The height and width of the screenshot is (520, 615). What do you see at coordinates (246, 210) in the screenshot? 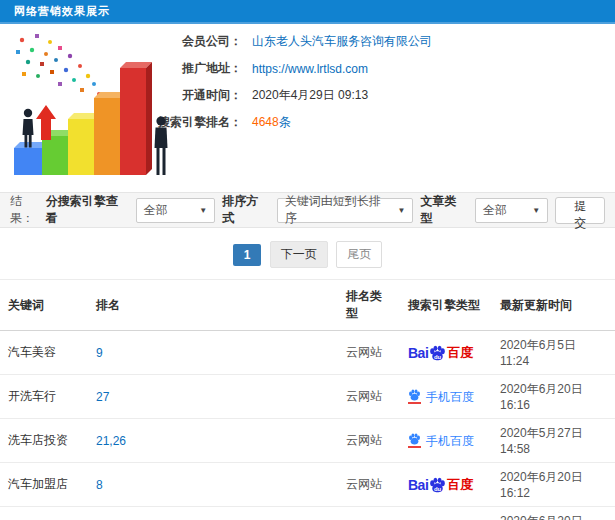
I see `sort-filter-label: 排序方式` at bounding box center [246, 210].